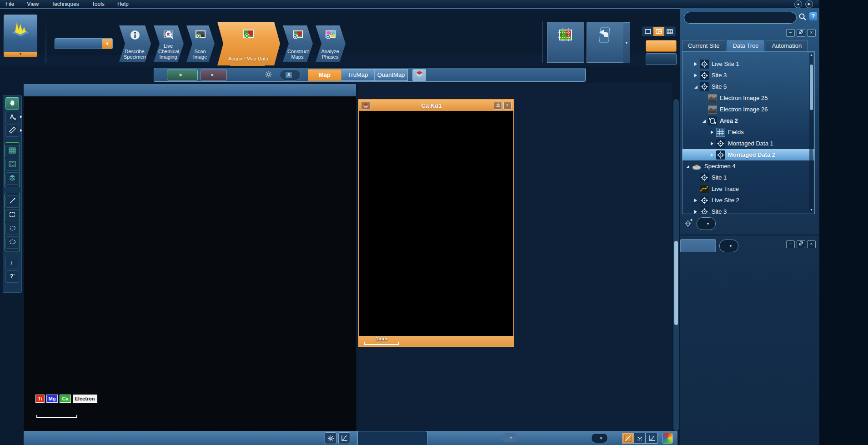 This screenshot has width=868, height=445. What do you see at coordinates (419, 75) in the screenshot?
I see `layers-button` at bounding box center [419, 75].